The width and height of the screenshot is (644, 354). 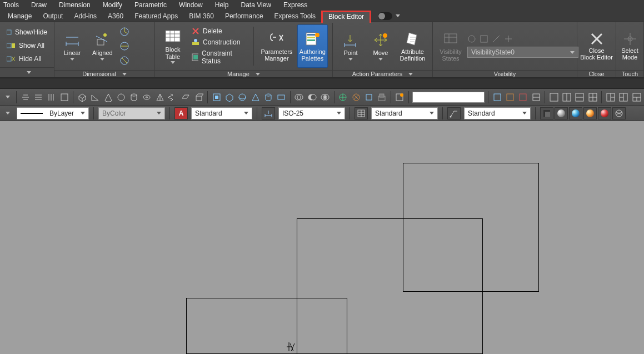 I want to click on linetype-combo: ByLayer, so click(x=53, y=113).